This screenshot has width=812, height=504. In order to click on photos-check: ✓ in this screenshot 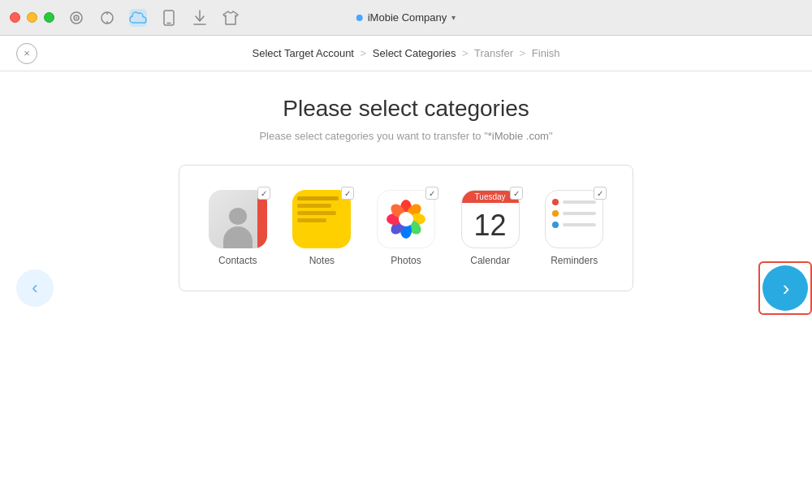, I will do `click(432, 193)`.